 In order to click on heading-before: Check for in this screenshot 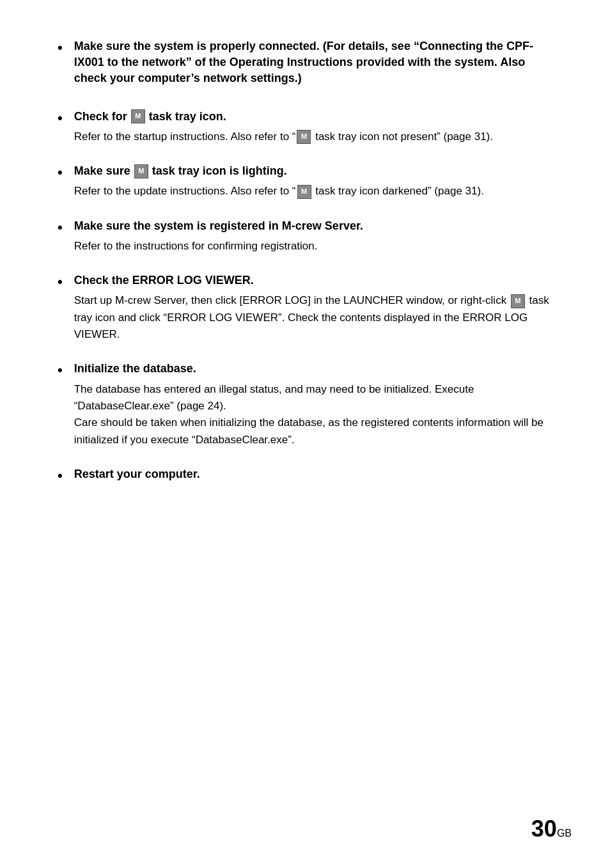, I will do `click(101, 116)`.